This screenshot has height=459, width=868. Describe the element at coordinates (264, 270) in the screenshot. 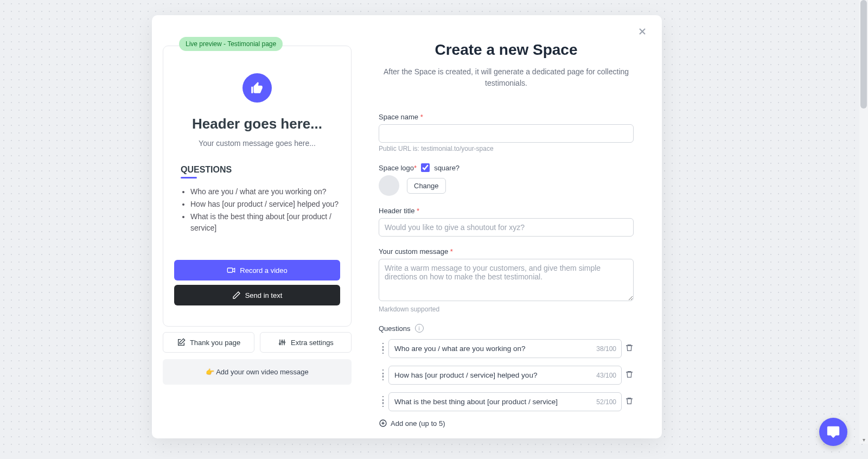

I see `record-video-label: Record a video` at that location.